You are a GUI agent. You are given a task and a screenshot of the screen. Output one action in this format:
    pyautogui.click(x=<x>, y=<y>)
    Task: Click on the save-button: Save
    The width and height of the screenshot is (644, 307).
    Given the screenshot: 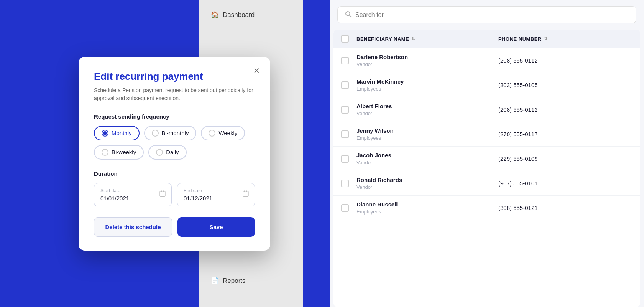 What is the action you would take?
    pyautogui.click(x=216, y=227)
    